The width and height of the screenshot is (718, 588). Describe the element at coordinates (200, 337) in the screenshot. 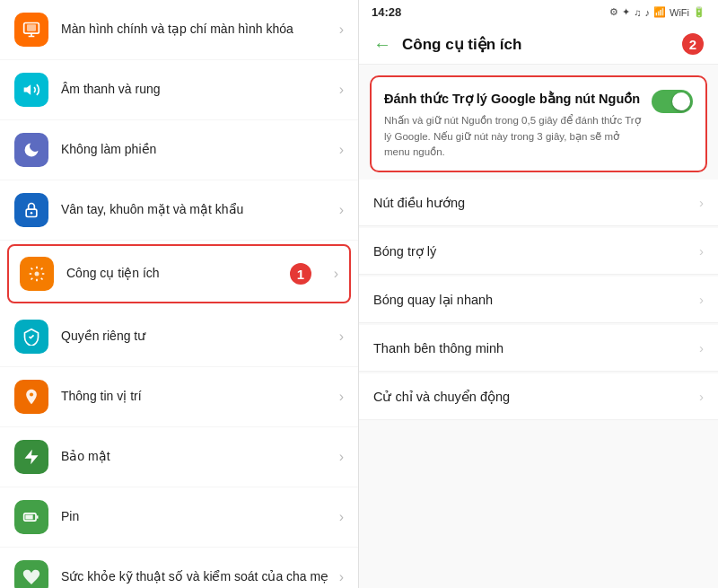

I see `privacy-label: Quyền riêng tư` at that location.